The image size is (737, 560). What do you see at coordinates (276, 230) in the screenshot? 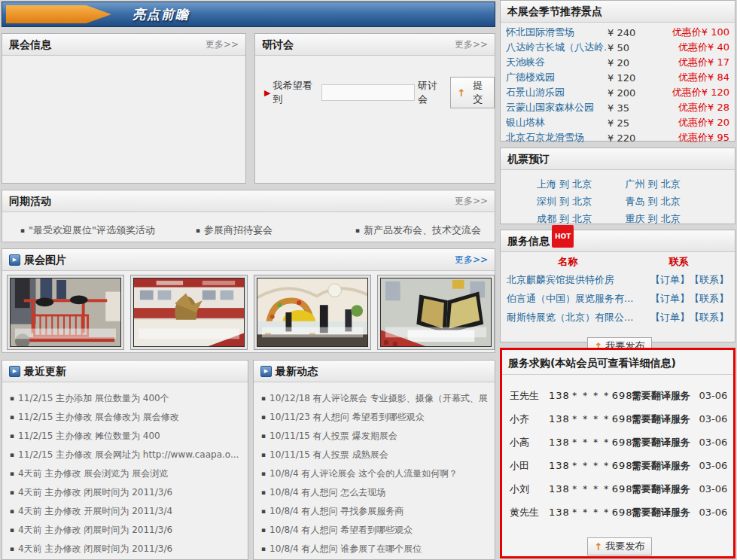
I see `activity-item: ▪参展商招待宴会` at bounding box center [276, 230].